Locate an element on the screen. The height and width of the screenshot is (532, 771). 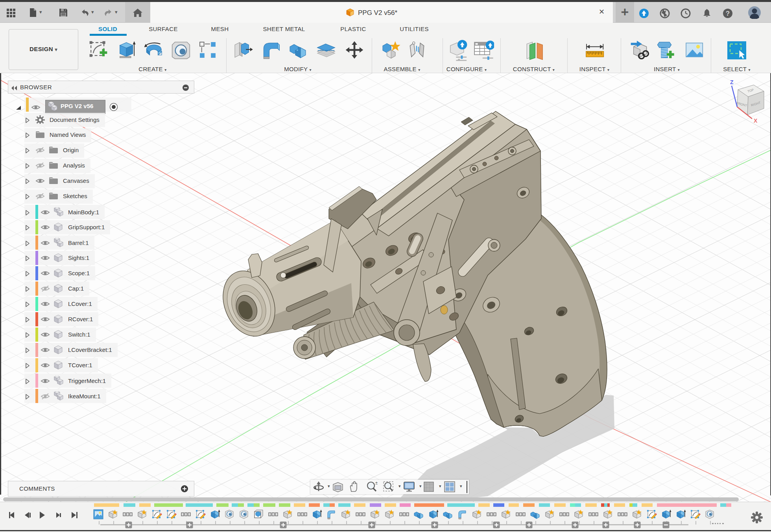
svg-text: X is located at coordinates (756, 121).